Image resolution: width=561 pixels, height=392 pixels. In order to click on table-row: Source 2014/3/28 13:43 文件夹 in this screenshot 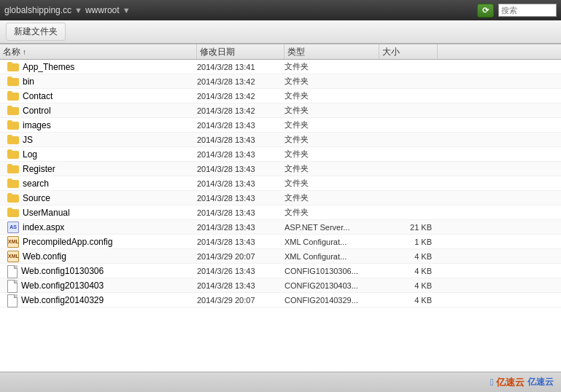, I will do `click(280, 198)`.